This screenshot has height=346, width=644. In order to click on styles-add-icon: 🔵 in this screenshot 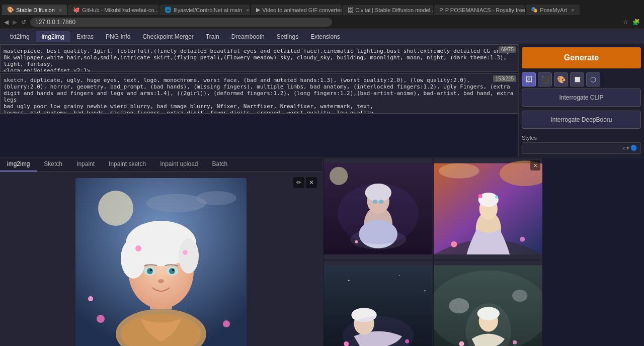, I will do `click(634, 148)`.